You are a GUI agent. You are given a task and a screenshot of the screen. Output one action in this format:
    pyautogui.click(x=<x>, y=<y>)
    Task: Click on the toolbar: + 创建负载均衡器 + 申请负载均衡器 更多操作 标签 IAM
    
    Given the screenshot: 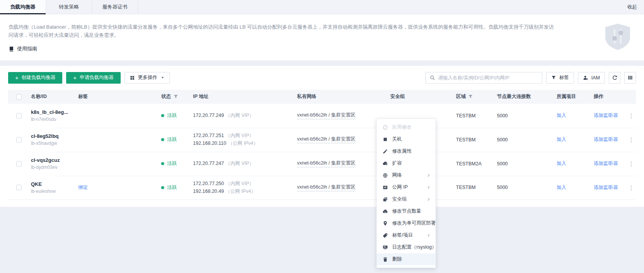 What is the action you would take?
    pyautogui.click(x=322, y=78)
    